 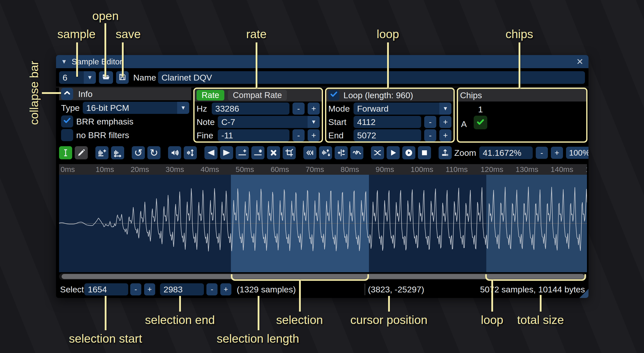 I want to click on loop-section: Loop (length: 960) Mode Forward ▼ Start …, so click(x=390, y=115).